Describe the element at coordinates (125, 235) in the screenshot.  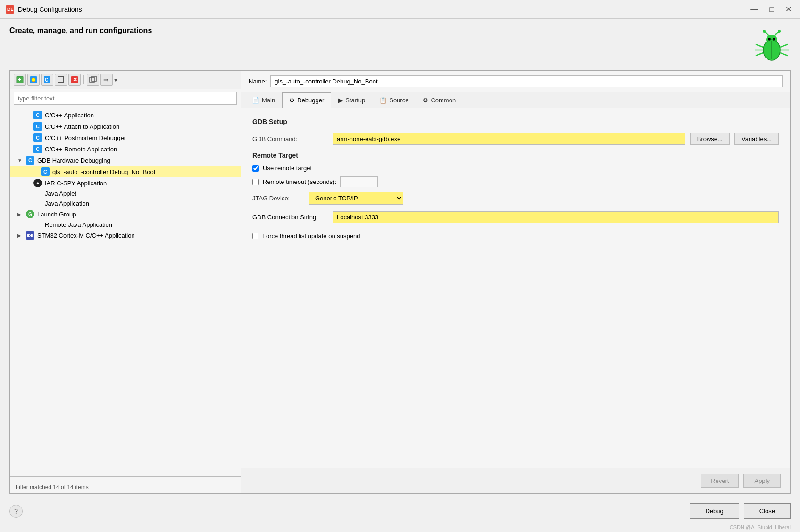
I see `tree-item-stm32: ▶ IDE STM32 Cortex-M C/C++ Application` at that location.